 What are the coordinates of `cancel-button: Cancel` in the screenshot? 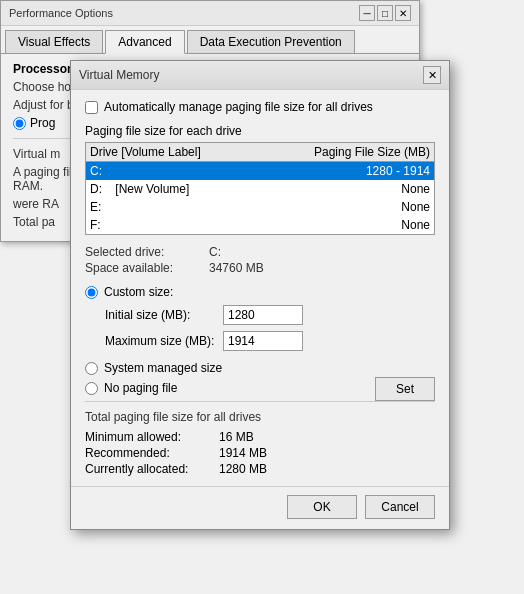 It's located at (400, 507).